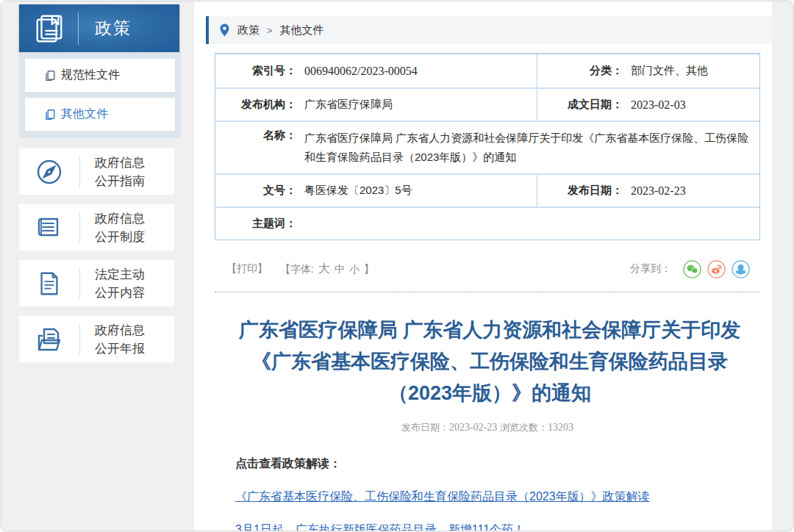  I want to click on section-divider, so click(487, 292).